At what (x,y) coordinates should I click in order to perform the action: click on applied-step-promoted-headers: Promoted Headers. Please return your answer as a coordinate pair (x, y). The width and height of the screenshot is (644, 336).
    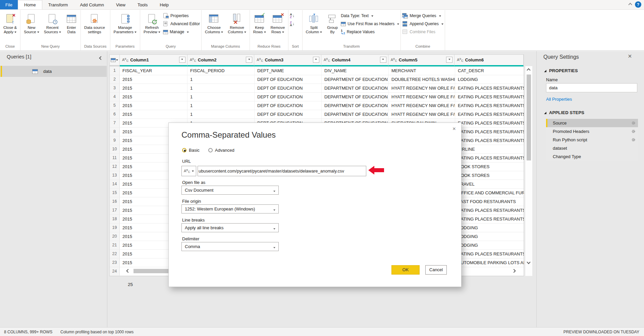
    Looking at the image, I should click on (592, 132).